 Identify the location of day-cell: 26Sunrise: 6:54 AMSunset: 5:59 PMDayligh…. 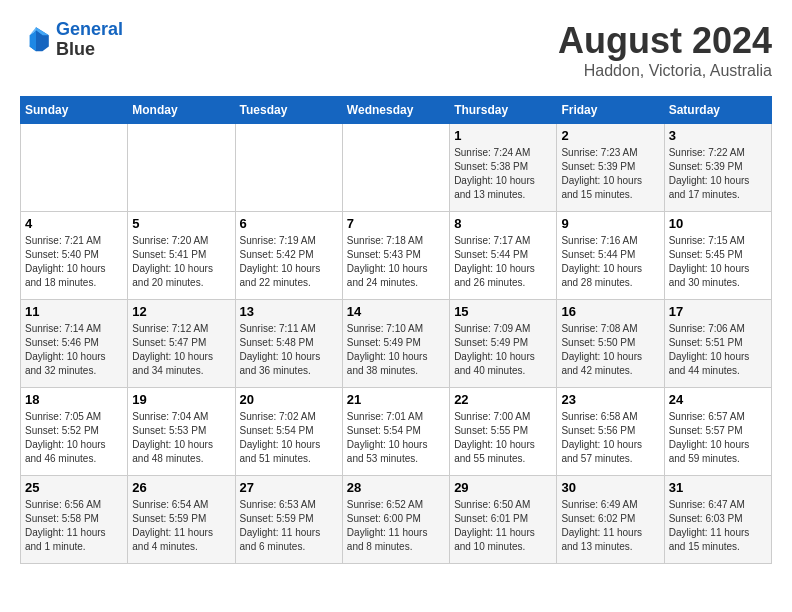
(182, 520).